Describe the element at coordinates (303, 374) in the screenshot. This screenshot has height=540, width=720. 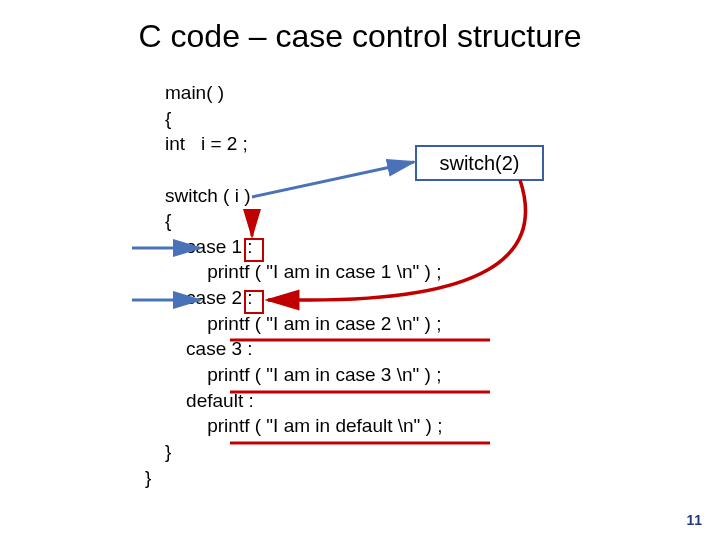
I see `code-line-11: printf ( "I am in case 3 \n" ) ;` at that location.